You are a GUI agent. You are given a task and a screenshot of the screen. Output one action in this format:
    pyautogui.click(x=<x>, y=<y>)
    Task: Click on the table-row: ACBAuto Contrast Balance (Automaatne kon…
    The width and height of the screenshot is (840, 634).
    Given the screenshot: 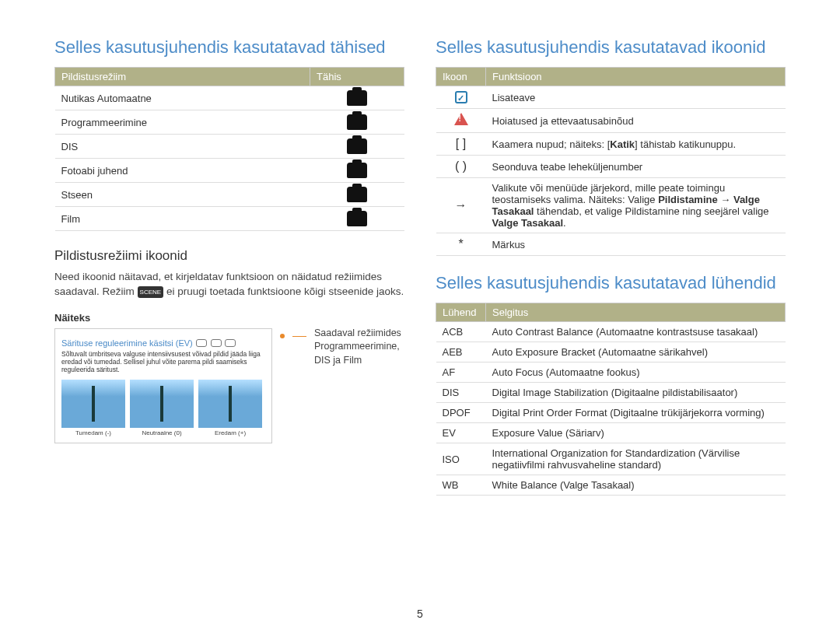 What is the action you would take?
    pyautogui.click(x=611, y=332)
    